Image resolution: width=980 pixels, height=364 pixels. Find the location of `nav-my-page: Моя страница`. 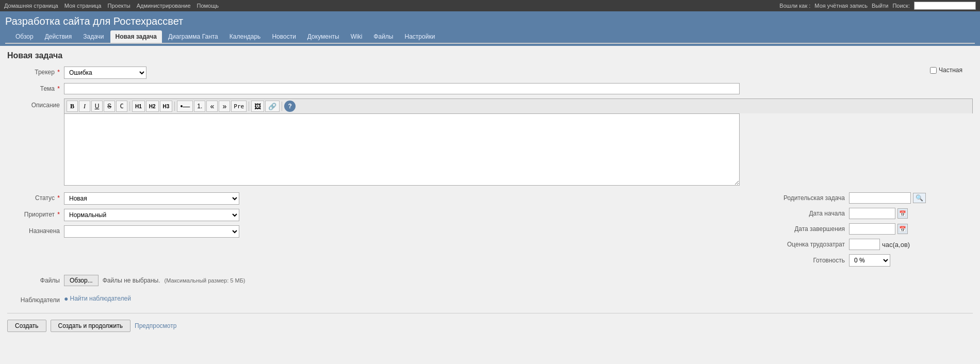

nav-my-page: Моя страница is located at coordinates (83, 6).